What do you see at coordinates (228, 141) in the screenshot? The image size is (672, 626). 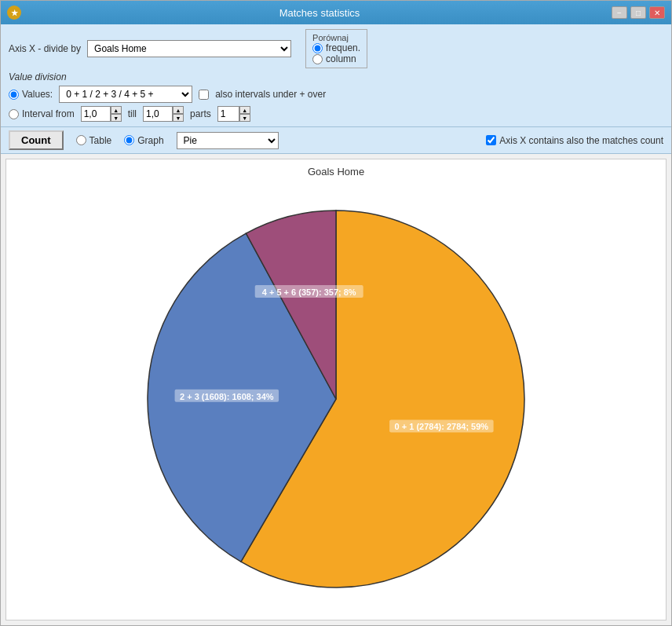 I see `graph-type-select: Pie` at bounding box center [228, 141].